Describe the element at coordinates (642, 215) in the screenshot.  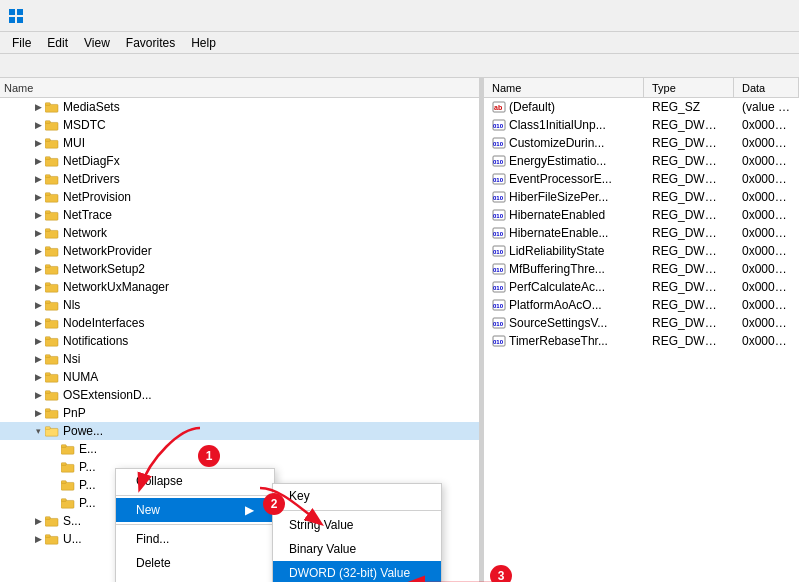
I see `registry-row: 010 HibernateEnabledREG_DWORD0x000000...` at that location.